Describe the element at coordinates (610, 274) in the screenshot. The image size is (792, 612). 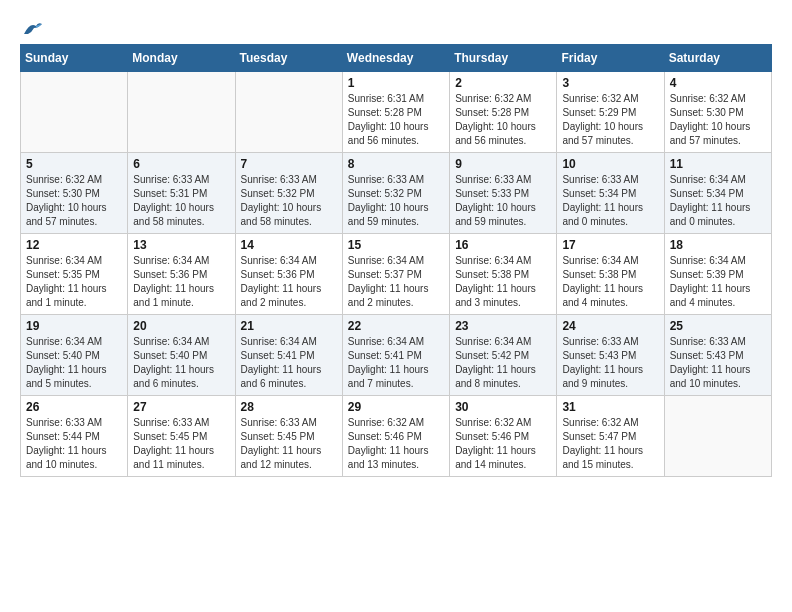
I see `calendar-cell: 17Sunrise: 6:34 AM Sunset: 5:38 PM Dayli…` at that location.